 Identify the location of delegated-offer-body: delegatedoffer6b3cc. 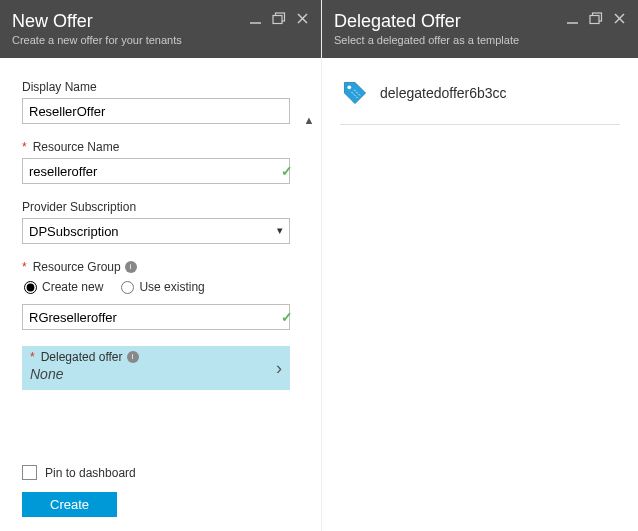
(480, 102).